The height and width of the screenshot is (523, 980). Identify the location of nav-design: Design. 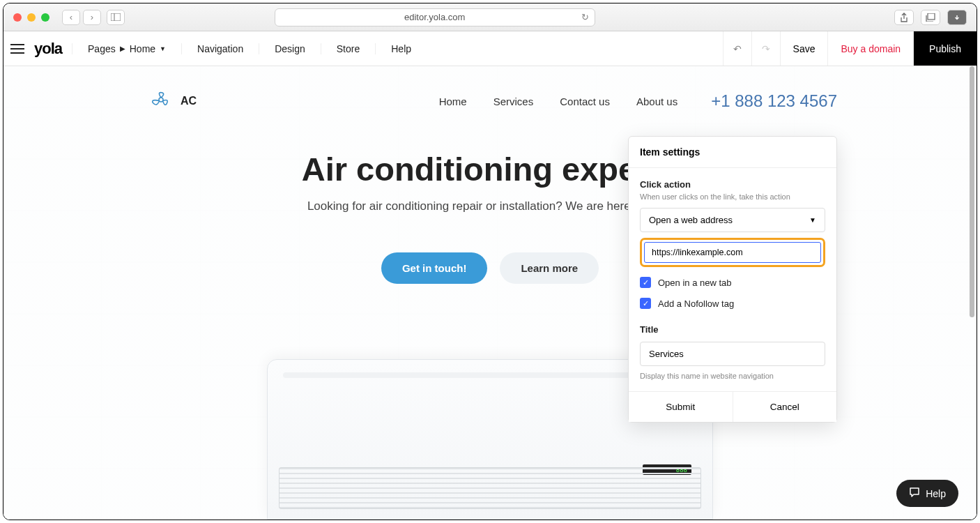
(290, 49).